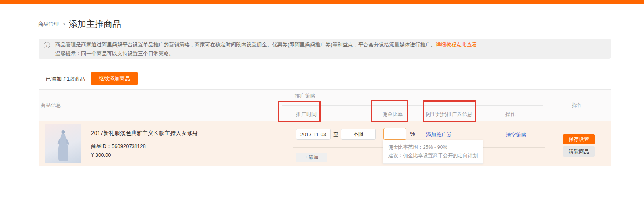 The image size is (644, 208). What do you see at coordinates (439, 135) in the screenshot?
I see `add-coupon-link: 添加推广券` at bounding box center [439, 135].